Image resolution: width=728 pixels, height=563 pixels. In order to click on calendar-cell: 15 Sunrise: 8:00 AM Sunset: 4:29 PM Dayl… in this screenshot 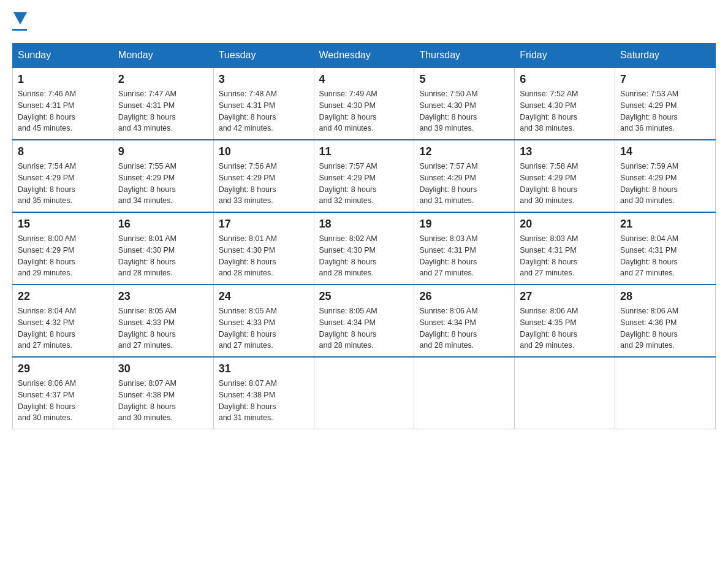, I will do `click(63, 248)`.